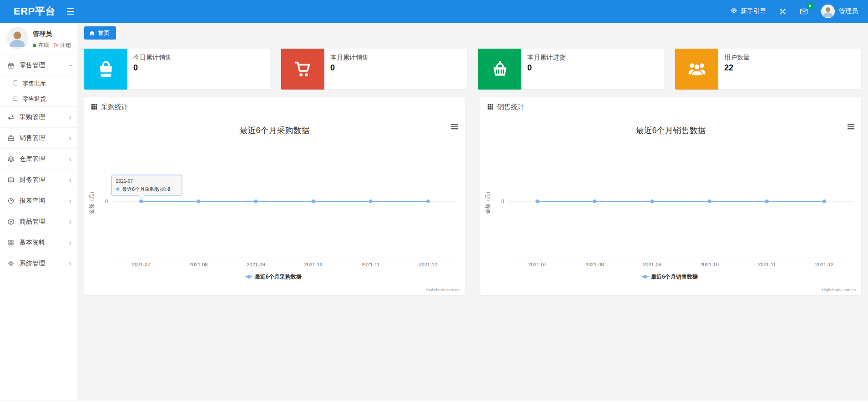 The image size is (868, 404). I want to click on avatar, so click(828, 11).